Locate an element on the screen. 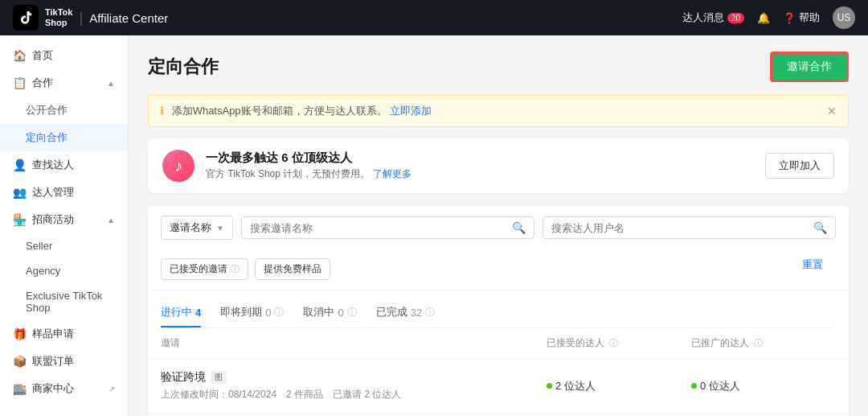 This screenshot has width=868, height=416. sidebar-item-agency: Agency is located at coordinates (64, 270).